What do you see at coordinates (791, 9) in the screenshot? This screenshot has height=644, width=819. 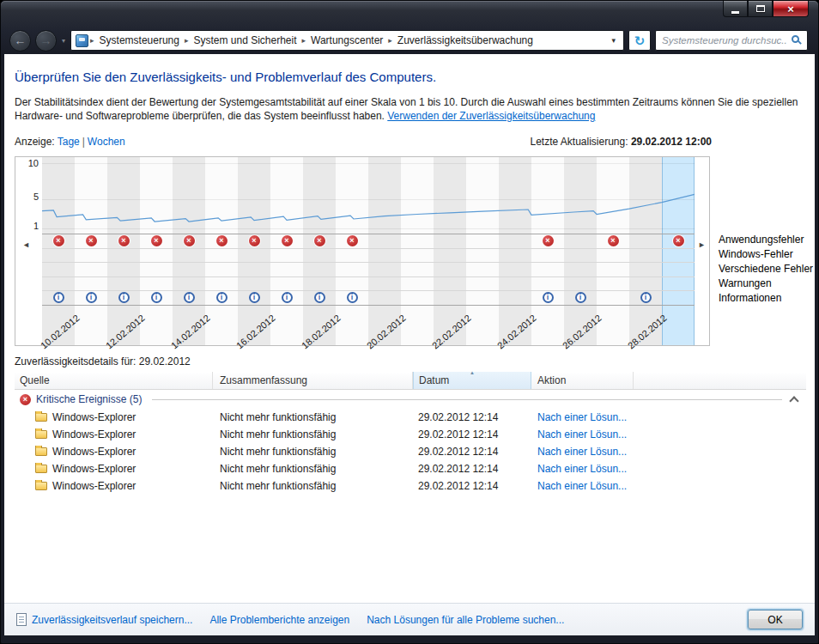 I see `close-button: ×` at bounding box center [791, 9].